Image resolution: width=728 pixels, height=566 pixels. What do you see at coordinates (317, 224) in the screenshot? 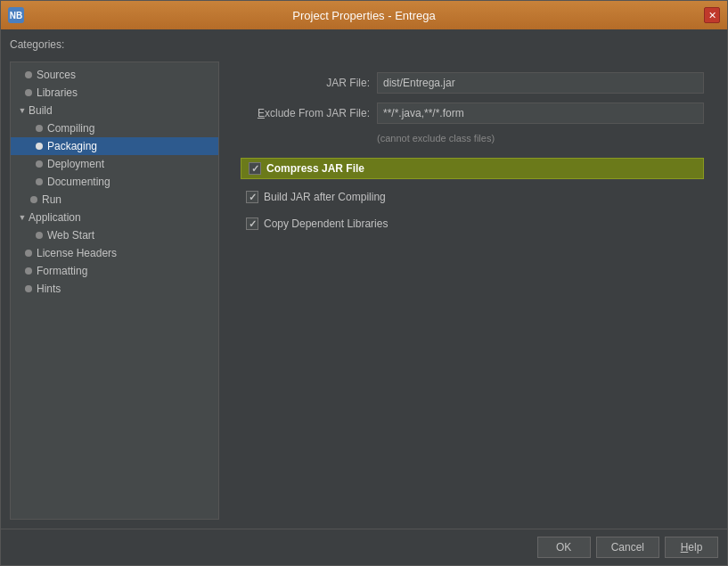
I see `copy-dep-checkbox-label: Copy Dependent Libraries` at bounding box center [317, 224].